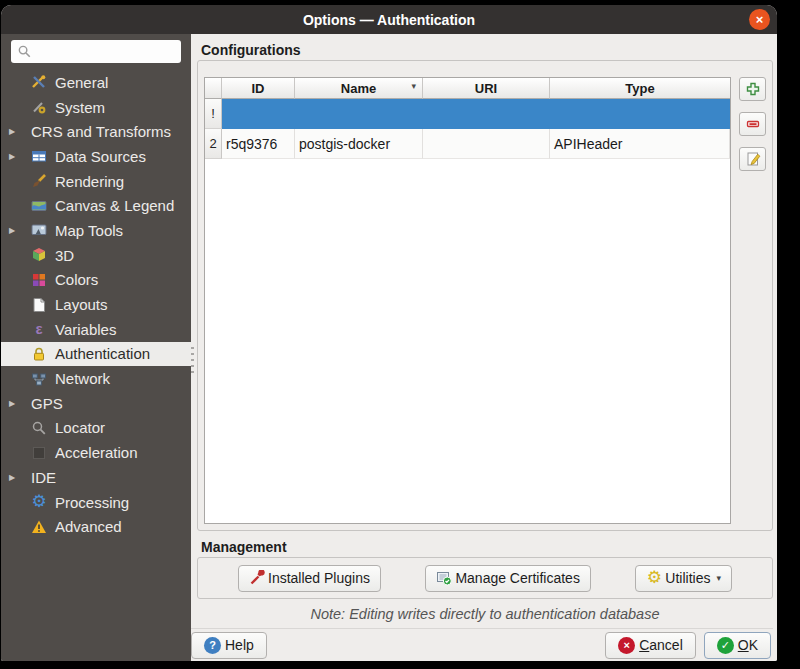 The image size is (800, 669). What do you see at coordinates (212, 646) in the screenshot?
I see `help-icon: ?` at bounding box center [212, 646].